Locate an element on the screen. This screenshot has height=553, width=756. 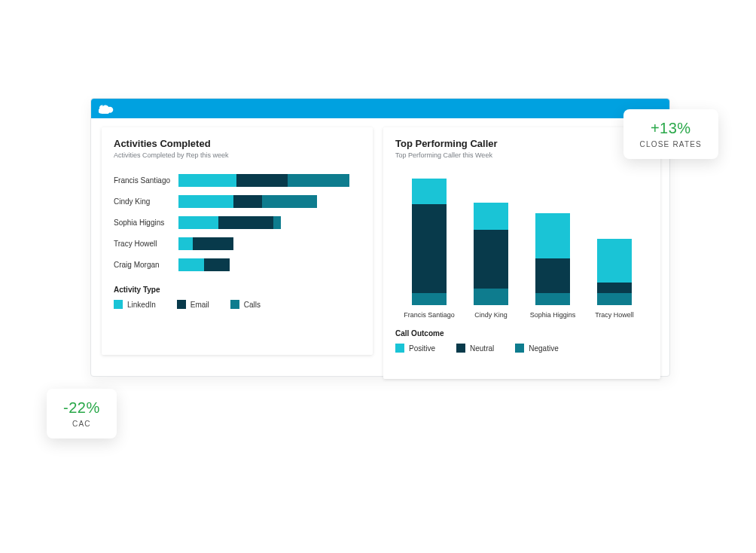
legend-label: Negative is located at coordinates (544, 348).